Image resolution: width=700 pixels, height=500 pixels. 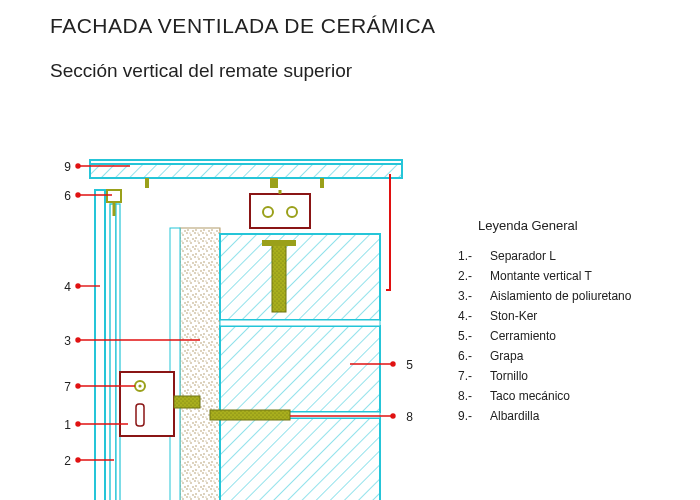 What do you see at coordinates (100, 345) in the screenshot?
I see `ston-ker-panel` at bounding box center [100, 345].